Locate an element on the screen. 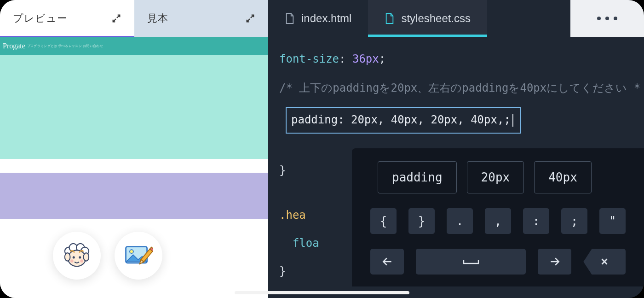 Image resolution: width=644 pixels, height=298 pixels. tab-preview-label: プレビュー is located at coordinates (40, 18).